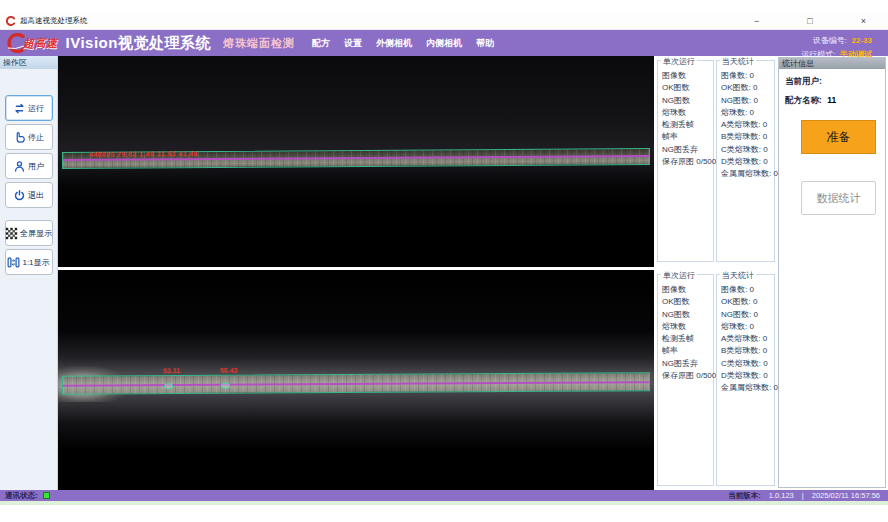 The image size is (888, 522). Describe the element at coordinates (29, 233) in the screenshot. I see `fullscreen-button: 全屏显示` at that location.